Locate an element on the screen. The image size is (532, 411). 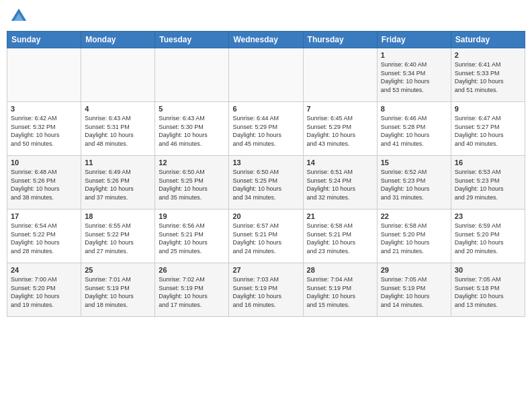
page-header is located at coordinates (266, 16).